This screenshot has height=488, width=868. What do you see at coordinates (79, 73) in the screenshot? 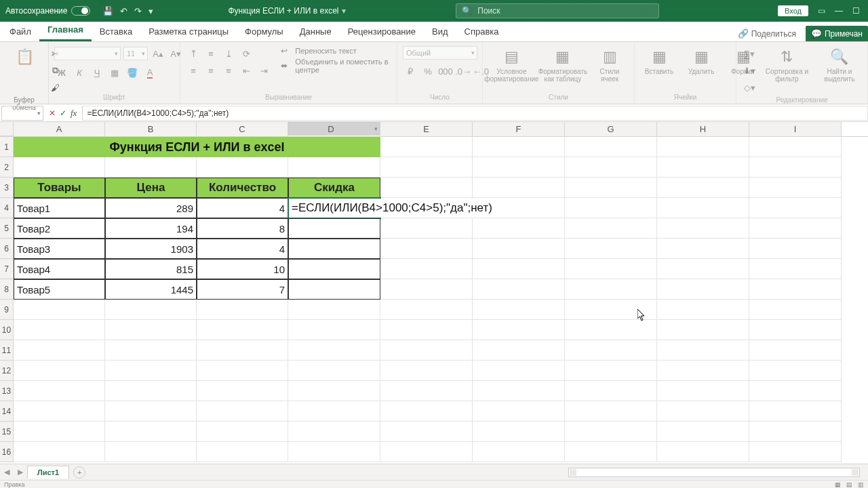
I see `italic-icon: К` at bounding box center [79, 73].